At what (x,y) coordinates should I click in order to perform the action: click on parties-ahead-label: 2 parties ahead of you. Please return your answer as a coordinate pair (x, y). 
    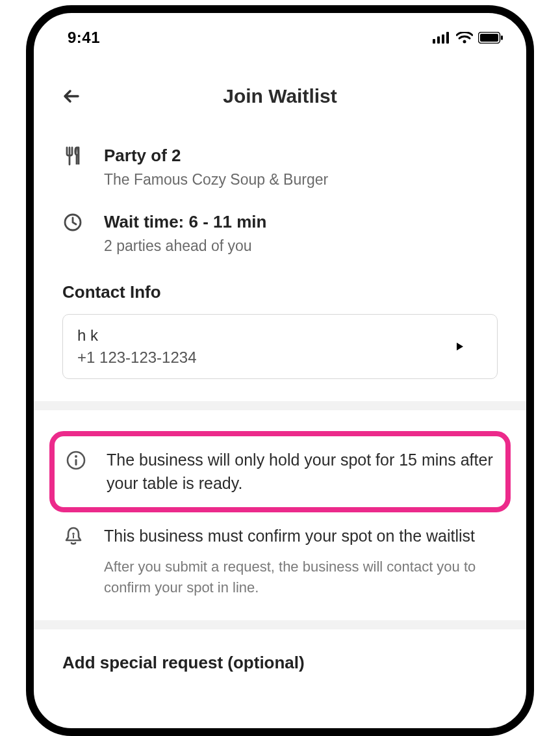
    Looking at the image, I should click on (185, 246).